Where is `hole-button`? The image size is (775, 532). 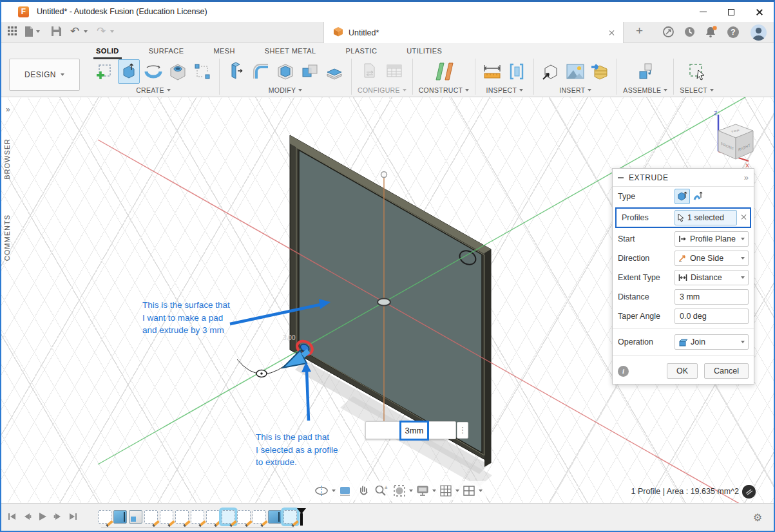
hole-button is located at coordinates (178, 71).